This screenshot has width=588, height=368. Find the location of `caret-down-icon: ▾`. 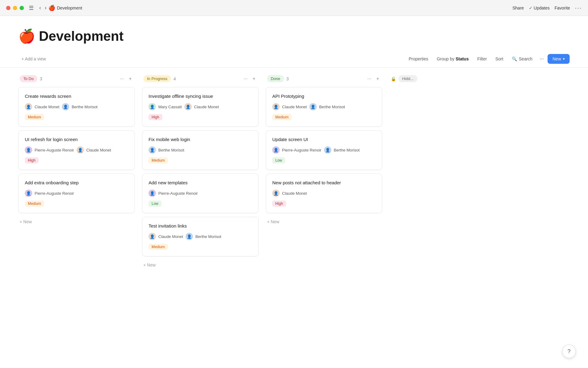

caret-down-icon: ▾ is located at coordinates (564, 59).